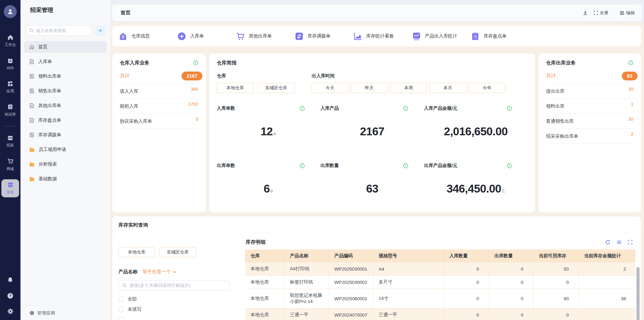  Describe the element at coordinates (59, 31) in the screenshot. I see `sidebar-search-input` at that location.